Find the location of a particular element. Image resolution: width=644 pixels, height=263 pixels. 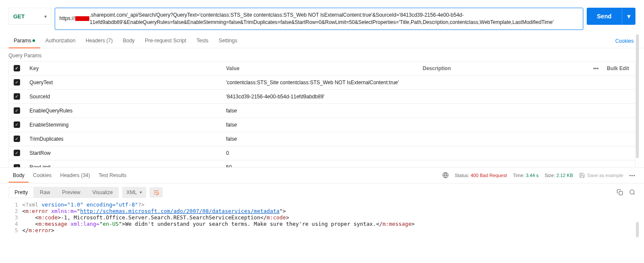

tab-params: Params is located at coordinates (24, 41).